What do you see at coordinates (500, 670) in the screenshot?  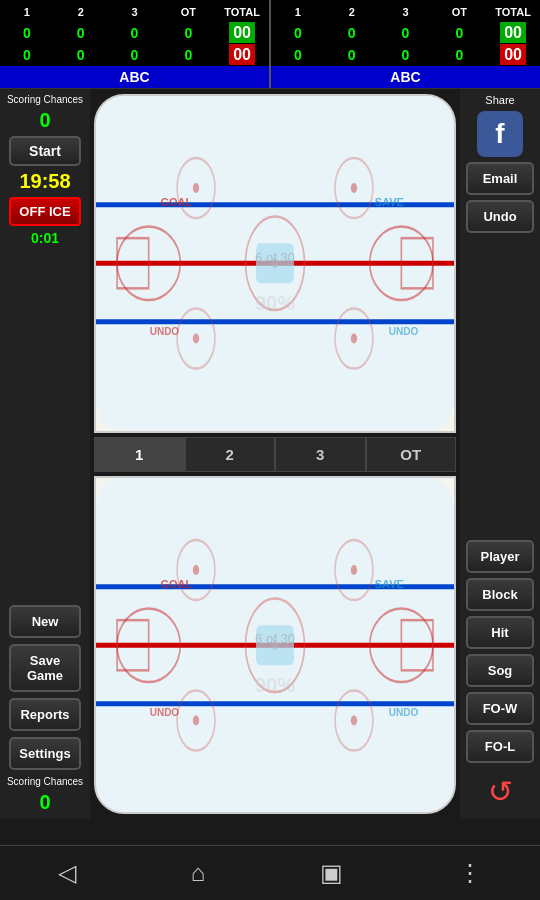 I see `sog-button: Sog` at bounding box center [500, 670].